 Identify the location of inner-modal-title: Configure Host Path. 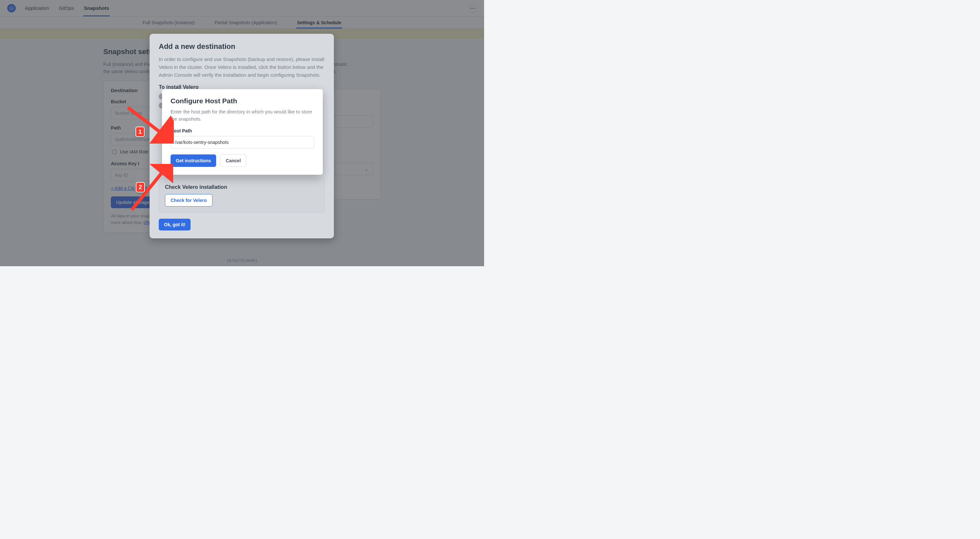
(242, 101).